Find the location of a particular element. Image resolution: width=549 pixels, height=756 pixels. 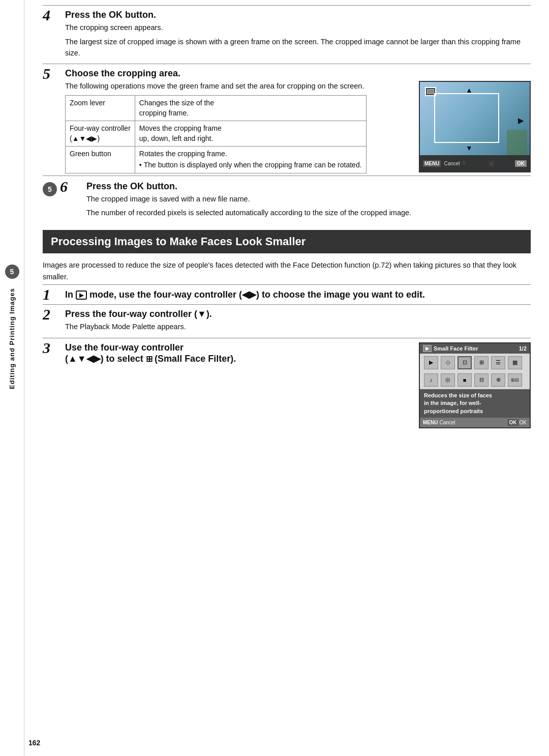

crop-icon-inner is located at coordinates (431, 92).